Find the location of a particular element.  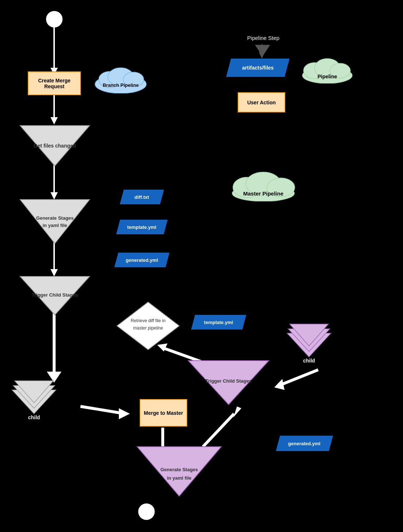

svg-text: Pipeline is located at coordinates (327, 77).